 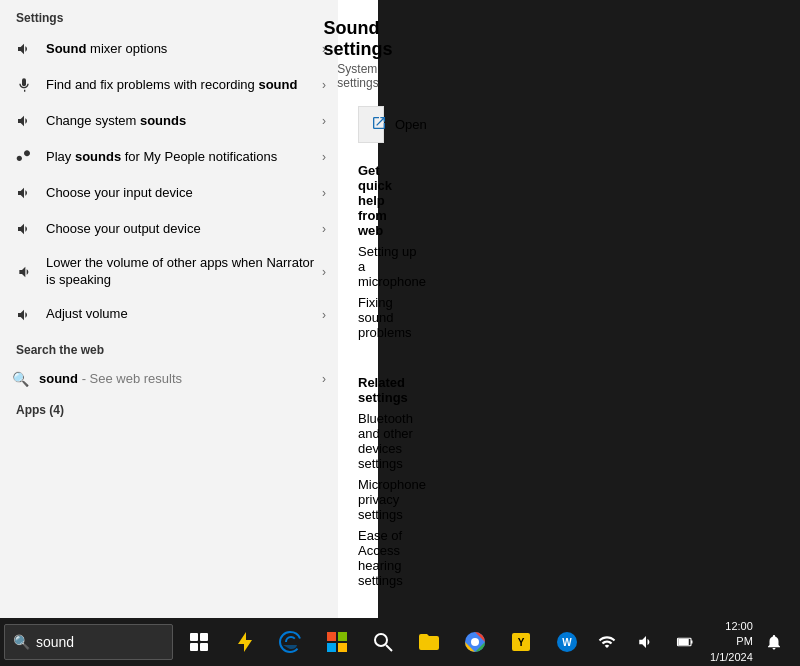 What do you see at coordinates (24, 193) in the screenshot?
I see `input-device-icon` at bounding box center [24, 193].